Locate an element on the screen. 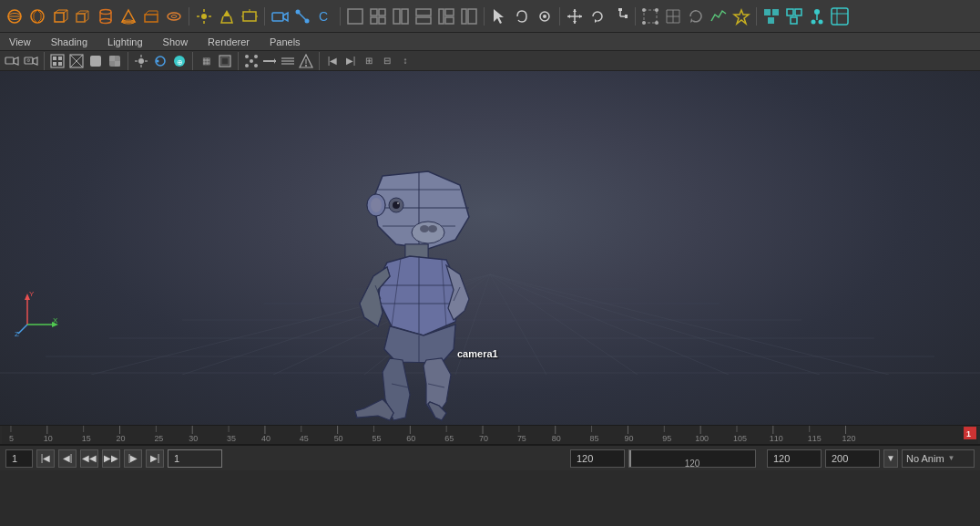 This screenshot has height=526, width=980. side-by-side-icon is located at coordinates (401, 16).